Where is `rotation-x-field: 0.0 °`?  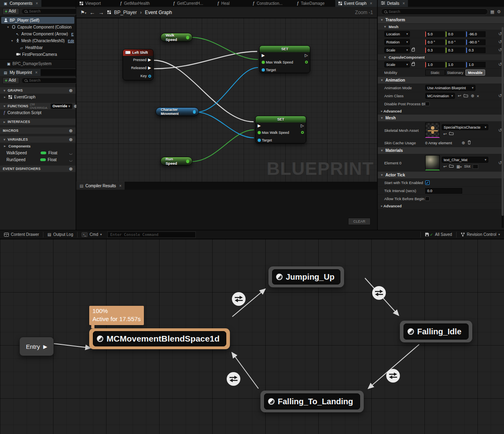 rotation-x-field: 0.0 ° is located at coordinates (435, 42).